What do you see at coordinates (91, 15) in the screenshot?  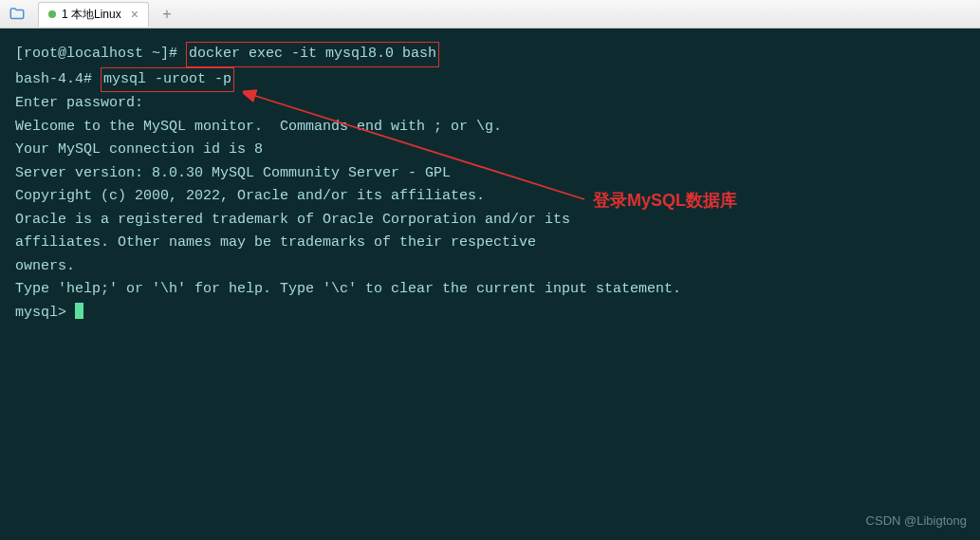 I see `tab-label: 1 本地Linux` at bounding box center [91, 15].